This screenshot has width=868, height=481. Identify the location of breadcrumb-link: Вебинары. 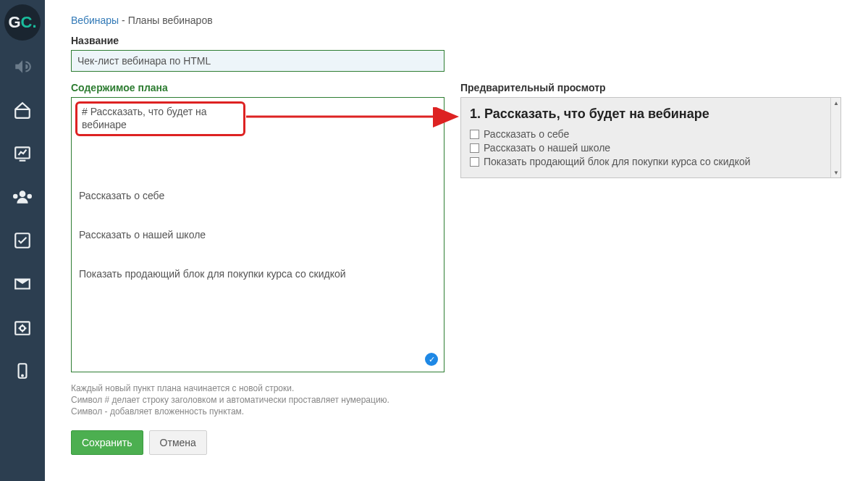
(95, 20).